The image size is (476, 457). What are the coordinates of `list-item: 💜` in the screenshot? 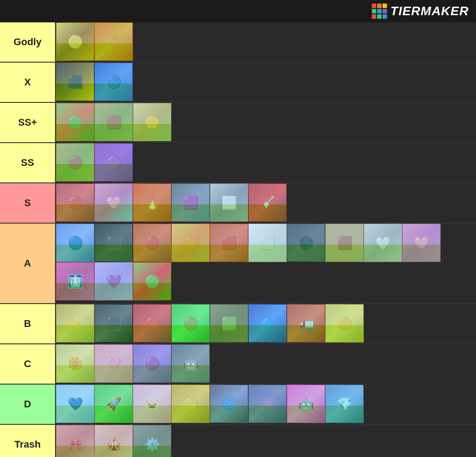 It's located at (114, 281).